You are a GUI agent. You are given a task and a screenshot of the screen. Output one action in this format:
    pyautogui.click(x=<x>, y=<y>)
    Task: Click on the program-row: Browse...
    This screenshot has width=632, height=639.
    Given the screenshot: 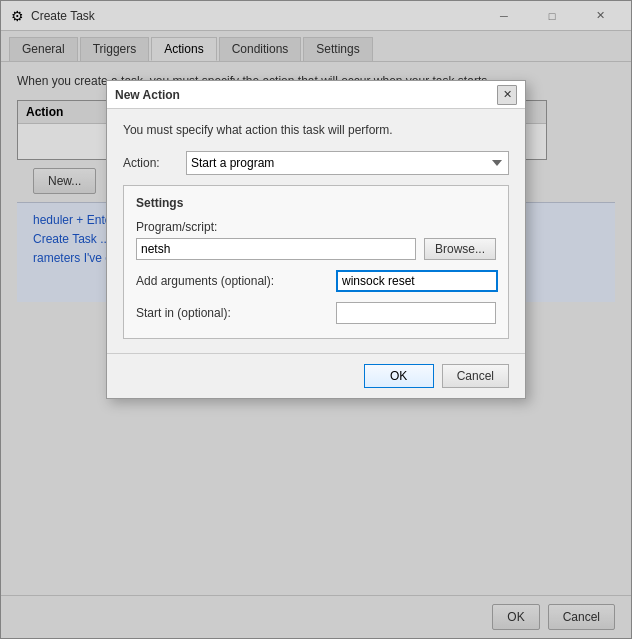 What is the action you would take?
    pyautogui.click(x=316, y=249)
    